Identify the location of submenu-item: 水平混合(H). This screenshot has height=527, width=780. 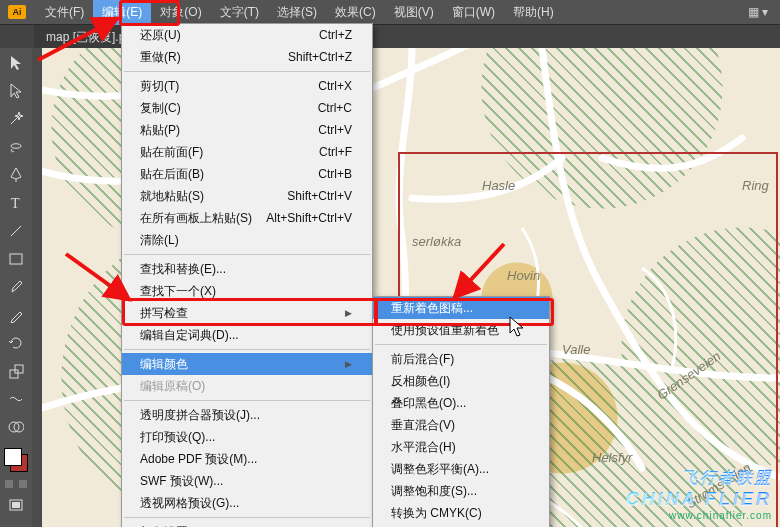
(461, 447).